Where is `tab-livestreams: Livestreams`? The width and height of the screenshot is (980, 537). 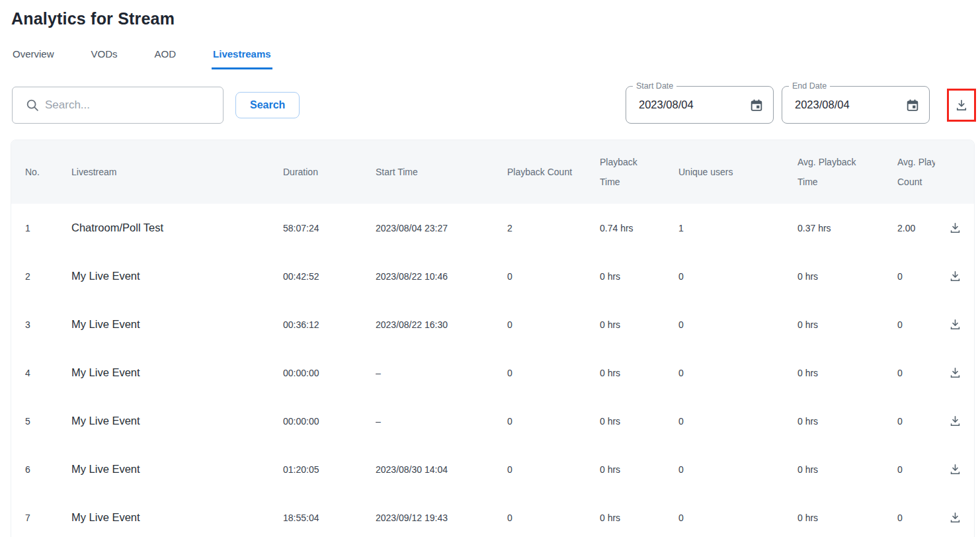 tab-livestreams: Livestreams is located at coordinates (242, 59).